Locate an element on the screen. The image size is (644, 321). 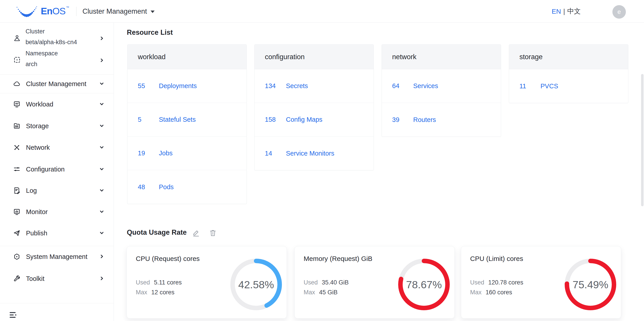
system-icon is located at coordinates (17, 256).